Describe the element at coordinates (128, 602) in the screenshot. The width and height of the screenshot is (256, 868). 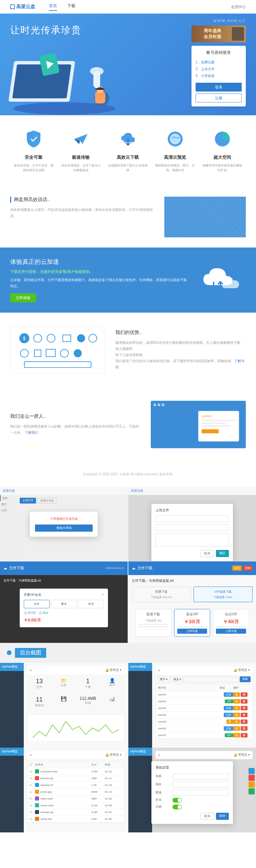
I see `screenshot-row-2: ☁ 文件下载 WWW.9NW.CC 文件下载：为来吧收益版.txt 开通VIP会…` at that location.